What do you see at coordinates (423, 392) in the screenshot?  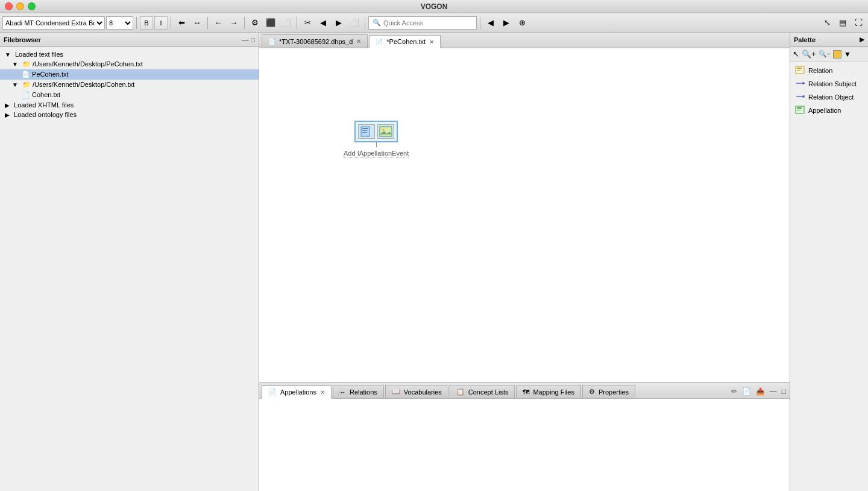 I see `tab-label-vocabularies: Vocabularies` at bounding box center [423, 392].